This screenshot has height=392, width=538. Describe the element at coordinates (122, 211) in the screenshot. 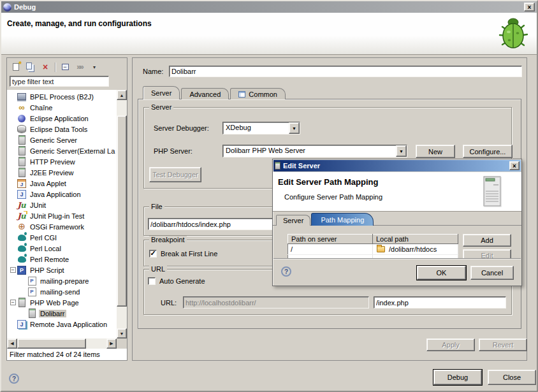

I see `vertical-scroll-thumb` at that location.